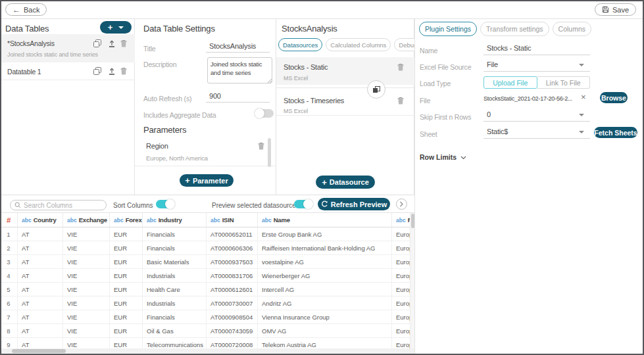 This screenshot has height=355, width=644. I want to click on column-header-isin: abcISIN, so click(232, 220).